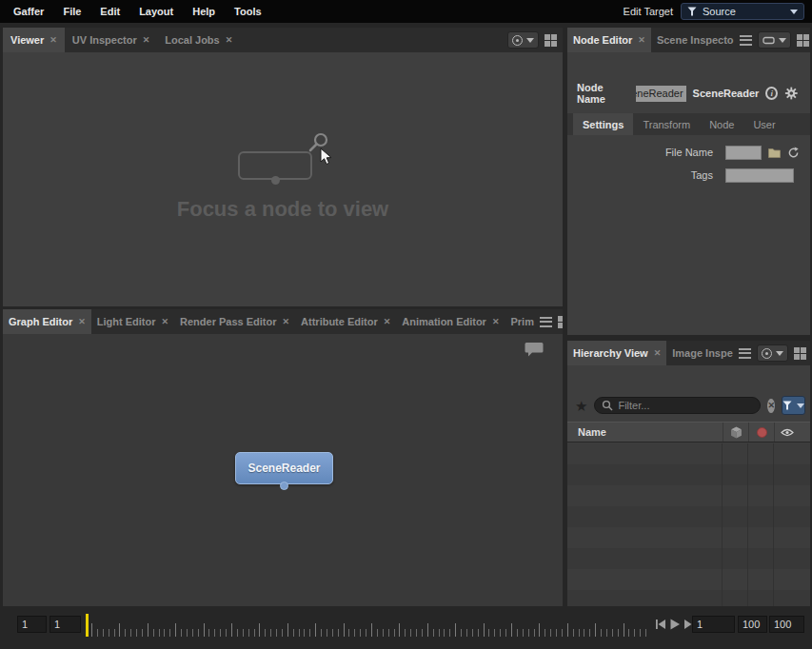 The width and height of the screenshot is (812, 649). Describe the element at coordinates (775, 40) in the screenshot. I see `node-editor-tabbar-icons` at that location.